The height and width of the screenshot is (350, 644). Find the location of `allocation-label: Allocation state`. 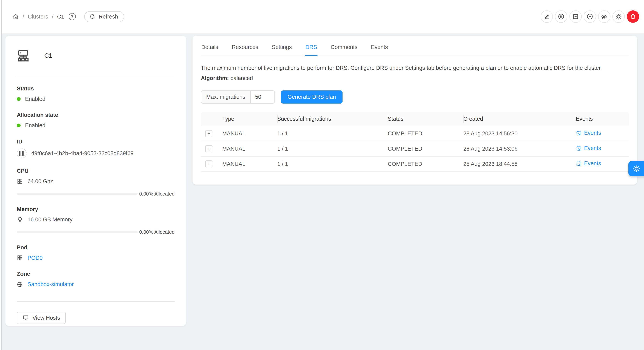

allocation-label: Allocation state is located at coordinates (96, 115).